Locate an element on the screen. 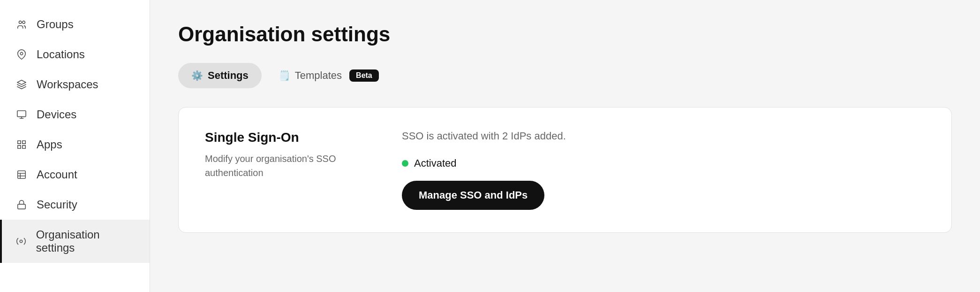  sidebar-item-account: Account is located at coordinates (75, 175).